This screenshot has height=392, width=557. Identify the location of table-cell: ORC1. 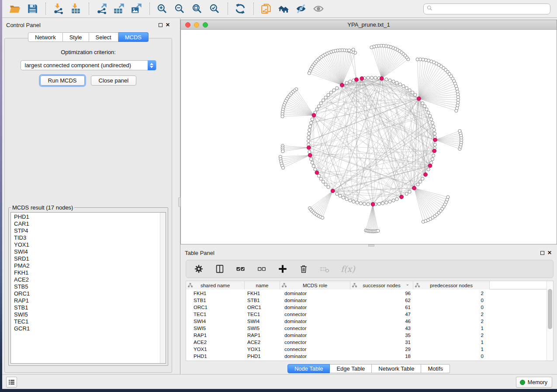
(262, 307).